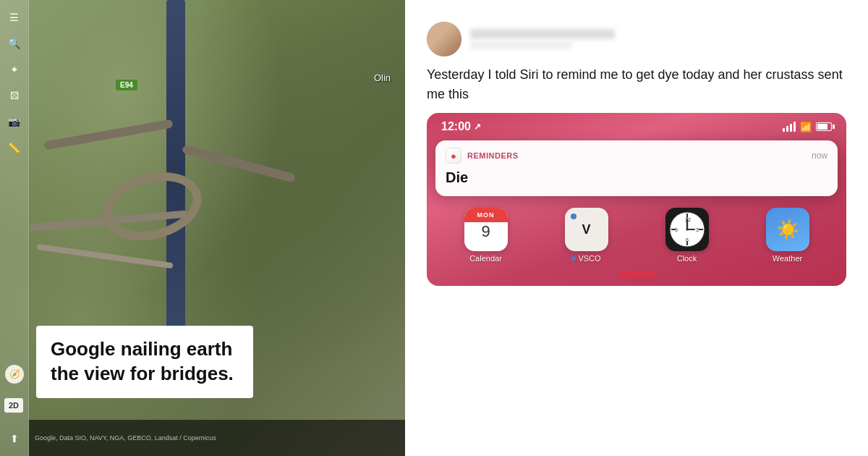 The width and height of the screenshot is (868, 456). What do you see at coordinates (14, 148) in the screenshot?
I see `ruler-icon: 📏` at bounding box center [14, 148].